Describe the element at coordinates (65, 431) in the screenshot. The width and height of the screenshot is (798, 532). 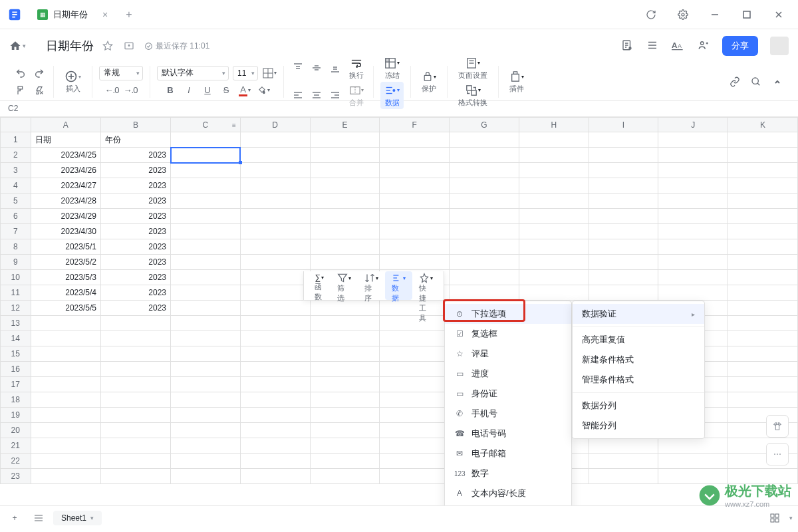
I see `cell-A20` at that location.